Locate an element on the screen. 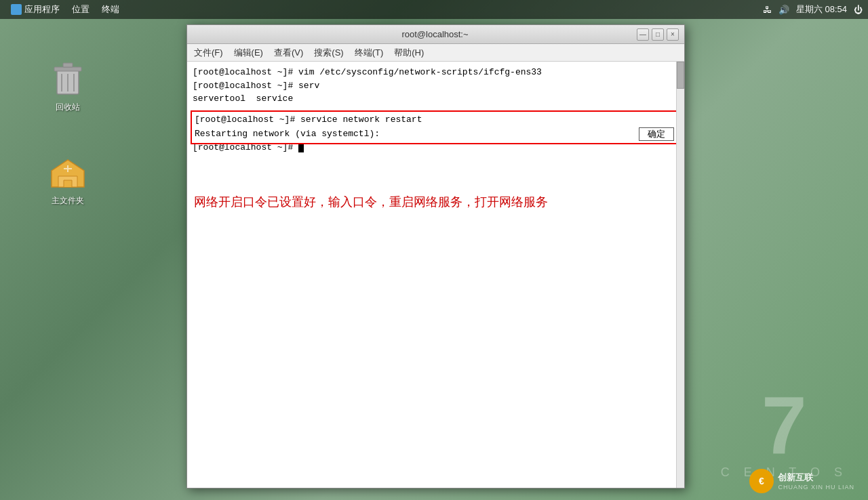 The width and height of the screenshot is (868, 500). trash-icon is located at coordinates (68, 80).